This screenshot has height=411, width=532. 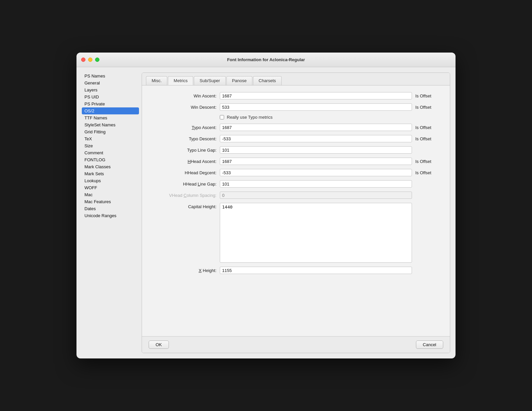 What do you see at coordinates (157, 80) in the screenshot?
I see `tab-misc: Misc.` at bounding box center [157, 80].